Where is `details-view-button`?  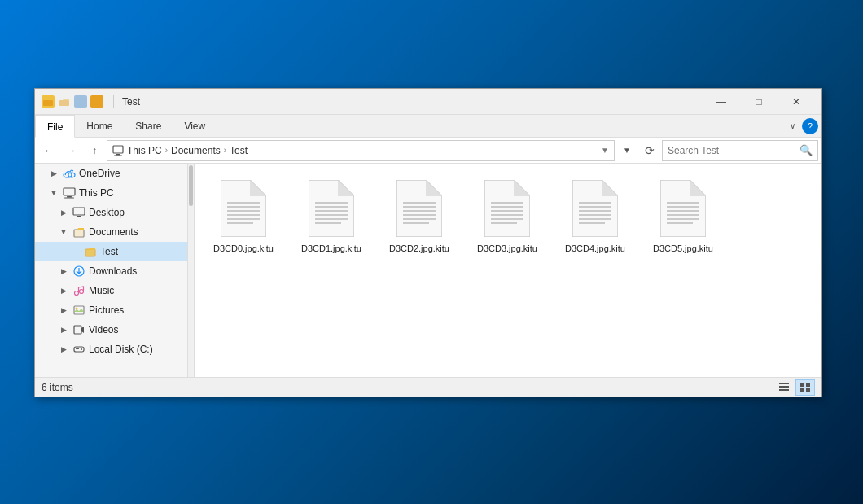 details-view-button is located at coordinates (784, 388).